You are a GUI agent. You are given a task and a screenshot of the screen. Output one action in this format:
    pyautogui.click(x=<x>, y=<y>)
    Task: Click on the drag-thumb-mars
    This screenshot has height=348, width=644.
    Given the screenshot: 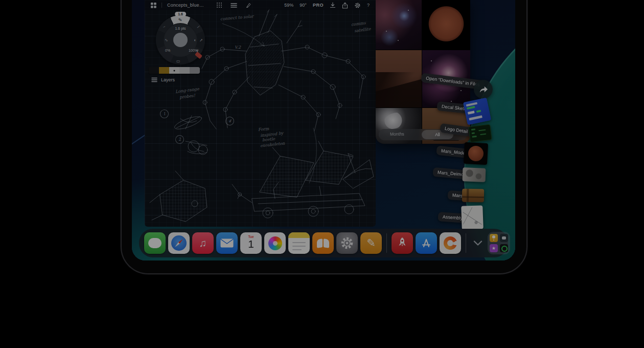 What is the action you would take?
    pyautogui.click(x=473, y=195)
    